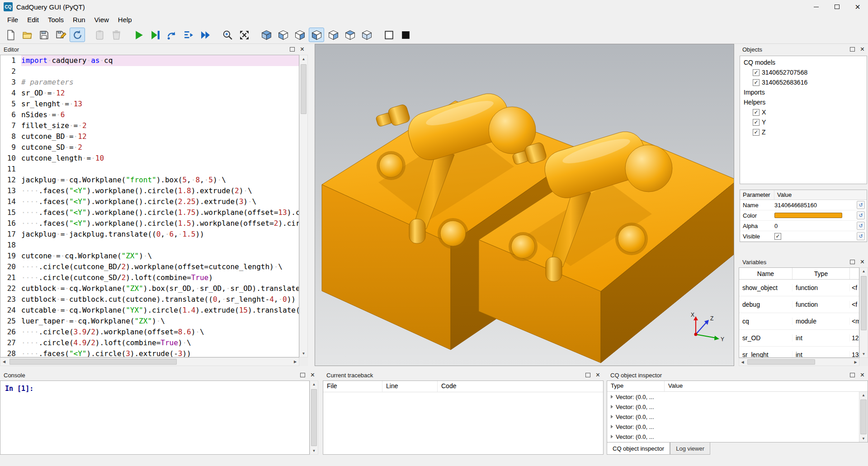 Image resolution: width=868 pixels, height=466 pixels. I want to click on code-line: 3# parameters, so click(150, 82).